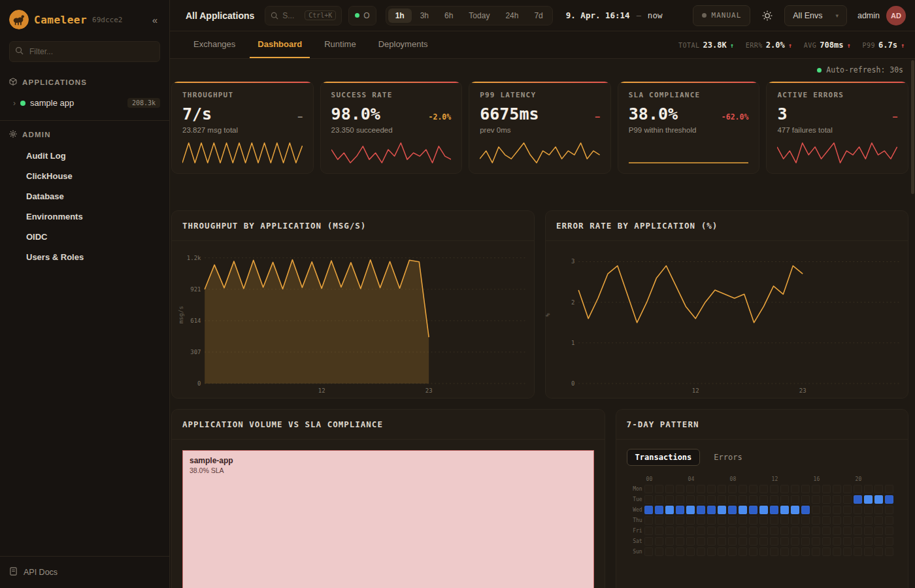 The image size is (915, 588). I want to click on sidebar-item-database: Database, so click(85, 196).